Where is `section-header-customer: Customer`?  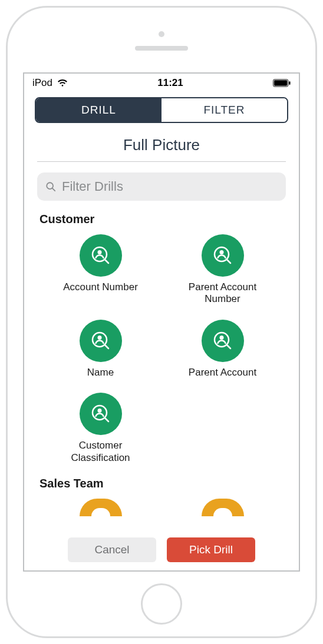 section-header-customer: Customer is located at coordinates (162, 219).